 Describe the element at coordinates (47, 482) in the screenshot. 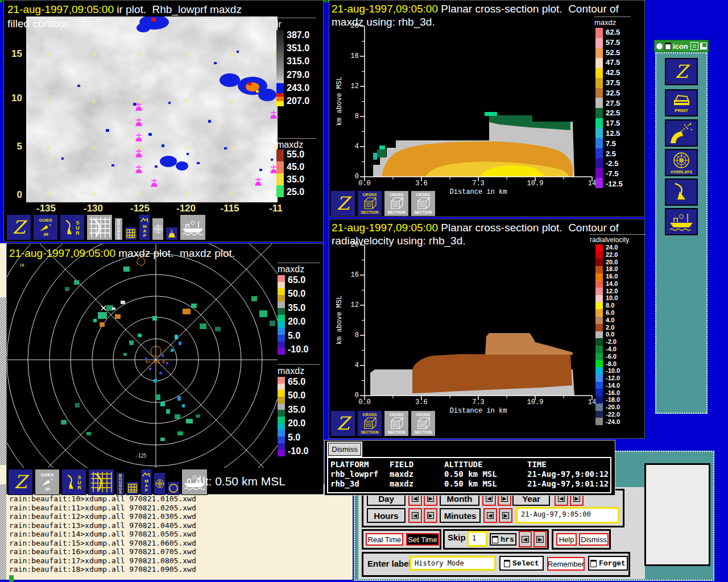

I see `satellite-dish-icon` at that location.